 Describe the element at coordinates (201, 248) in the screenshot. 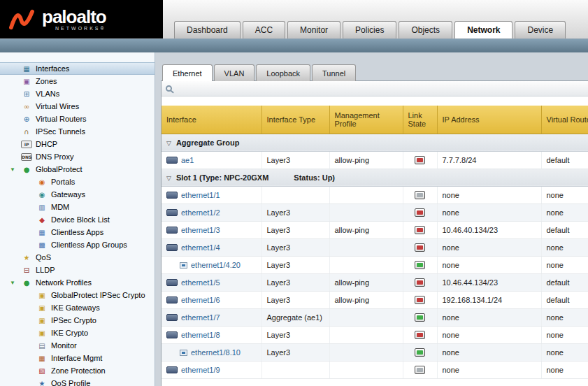

I see `interface-link: ethernet1/4` at that location.